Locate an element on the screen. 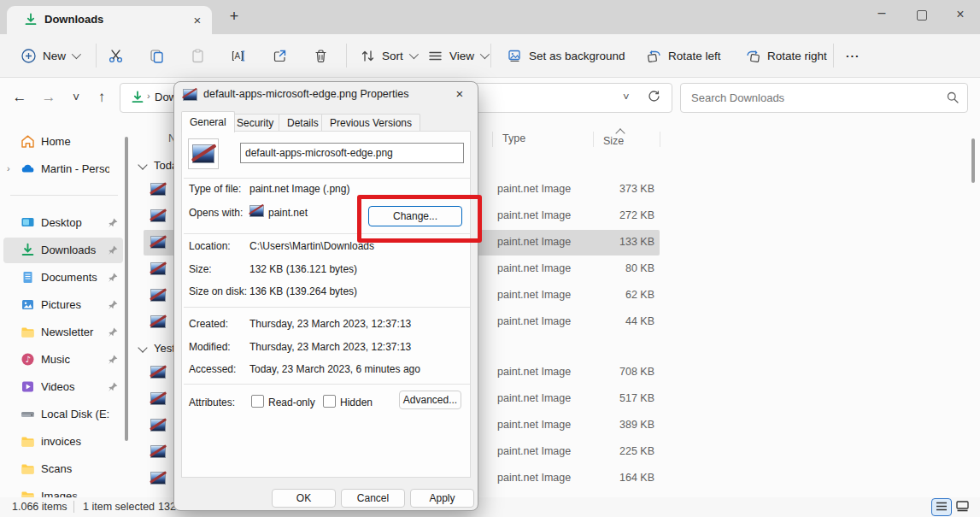  readonly-checkbox is located at coordinates (258, 402).